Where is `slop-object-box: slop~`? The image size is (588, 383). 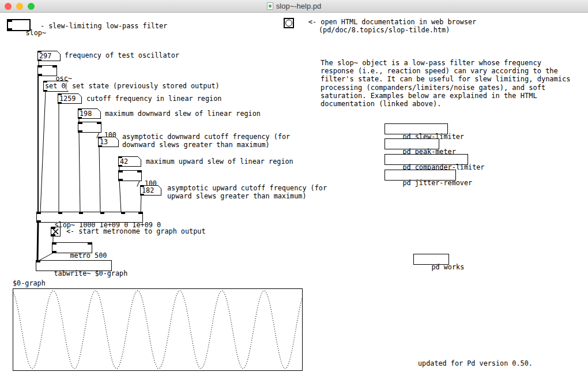 slop-object-box: slop~ is located at coordinates (18, 25).